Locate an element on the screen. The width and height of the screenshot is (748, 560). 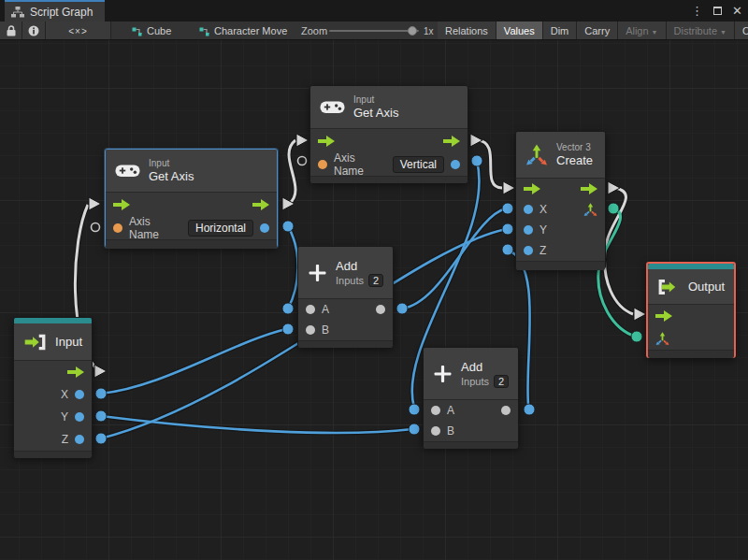
port-label: B is located at coordinates (325, 330).